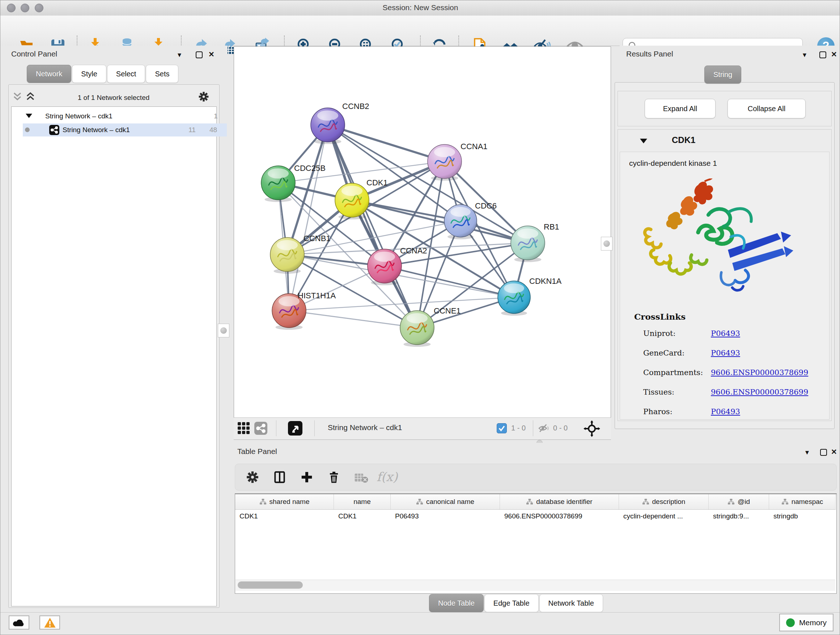 The image size is (840, 635). What do you see at coordinates (19, 622) in the screenshot?
I see `cloud-icon` at bounding box center [19, 622].